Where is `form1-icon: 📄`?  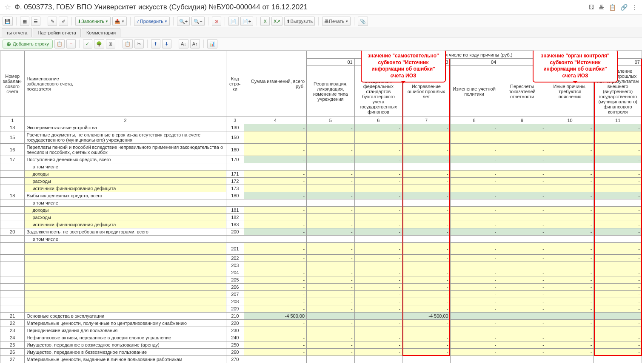 form1-icon: 📄 is located at coordinates (234, 21).